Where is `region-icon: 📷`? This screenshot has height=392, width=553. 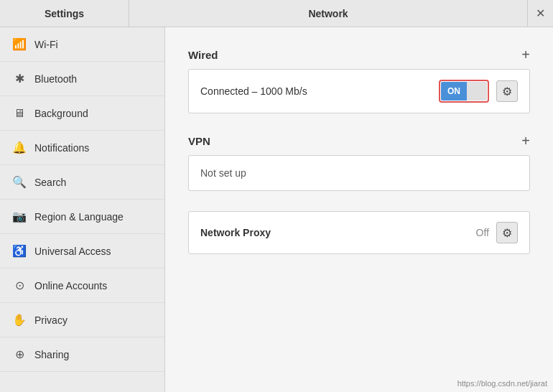 region-icon: 📷 is located at coordinates (19, 217).